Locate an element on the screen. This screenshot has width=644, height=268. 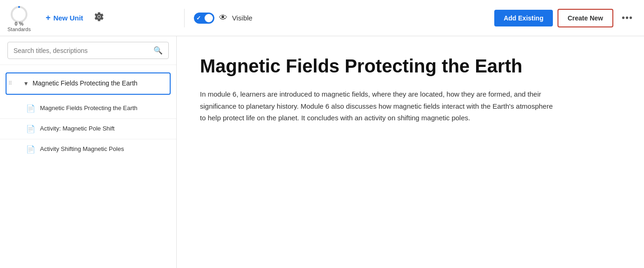
search-input is located at coordinates (82, 51).